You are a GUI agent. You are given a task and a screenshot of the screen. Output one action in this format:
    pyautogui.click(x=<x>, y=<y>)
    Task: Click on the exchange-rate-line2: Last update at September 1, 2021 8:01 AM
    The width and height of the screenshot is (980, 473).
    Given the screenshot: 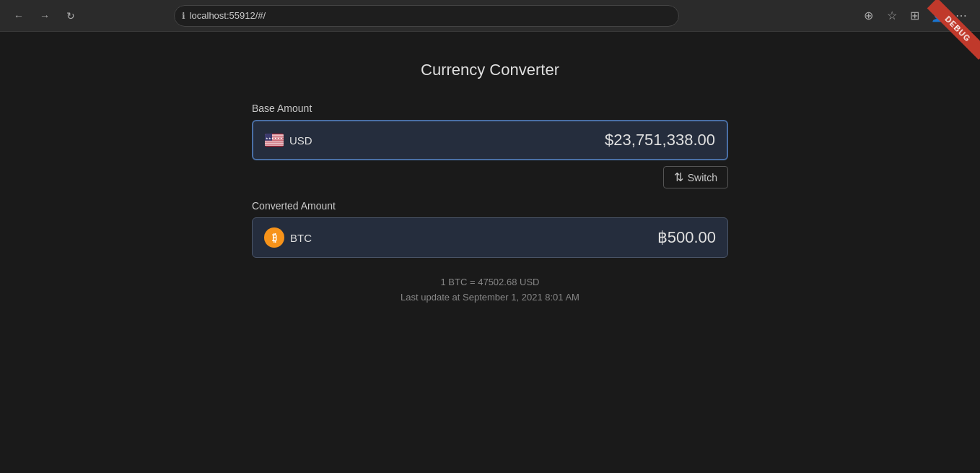 What is the action you would take?
    pyautogui.click(x=490, y=298)
    